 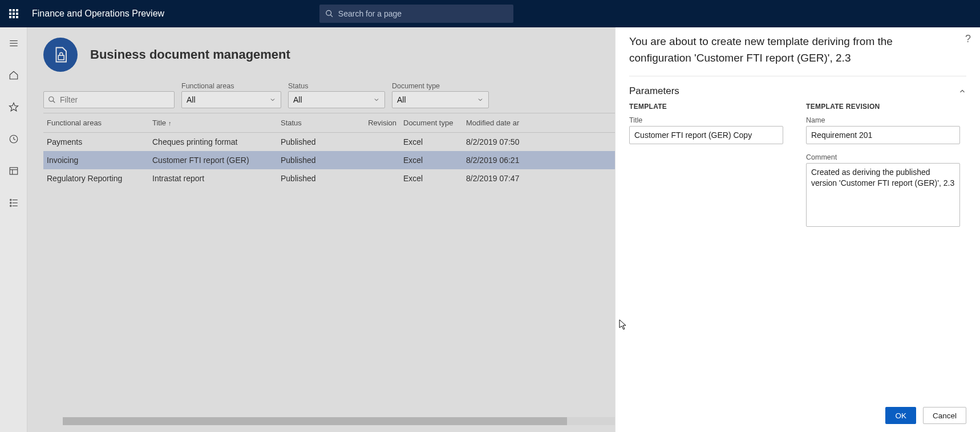 What do you see at coordinates (330, 14) in the screenshot?
I see `search-icon` at bounding box center [330, 14].